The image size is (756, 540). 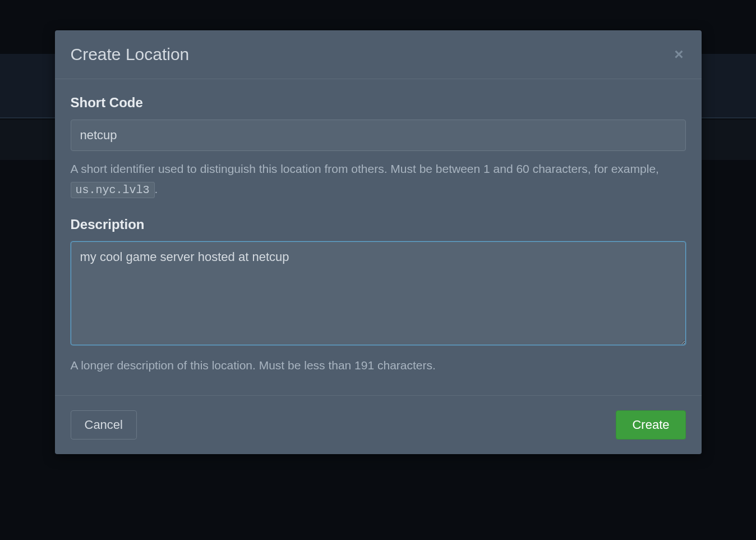 I want to click on modal-footer: Cancel Create, so click(x=378, y=424).